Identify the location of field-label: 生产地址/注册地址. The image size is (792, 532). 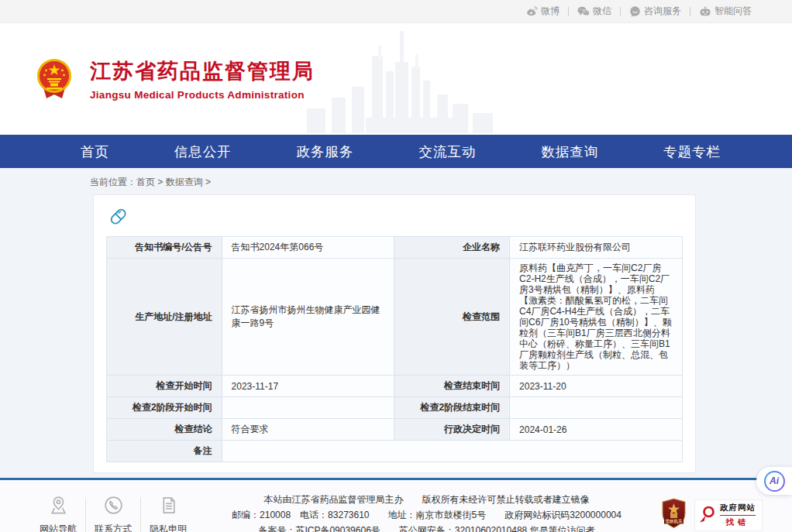
(164, 317).